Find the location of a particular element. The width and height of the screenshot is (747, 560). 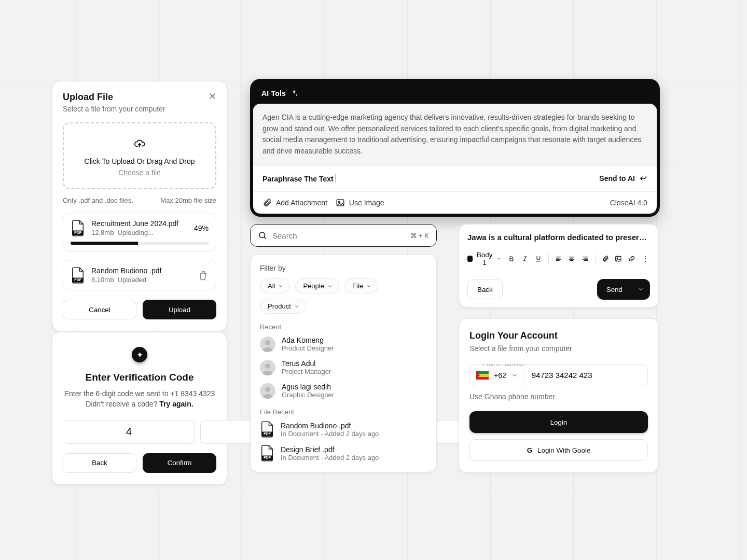

file-meta: 8,10mb Uploaded is located at coordinates (127, 280).